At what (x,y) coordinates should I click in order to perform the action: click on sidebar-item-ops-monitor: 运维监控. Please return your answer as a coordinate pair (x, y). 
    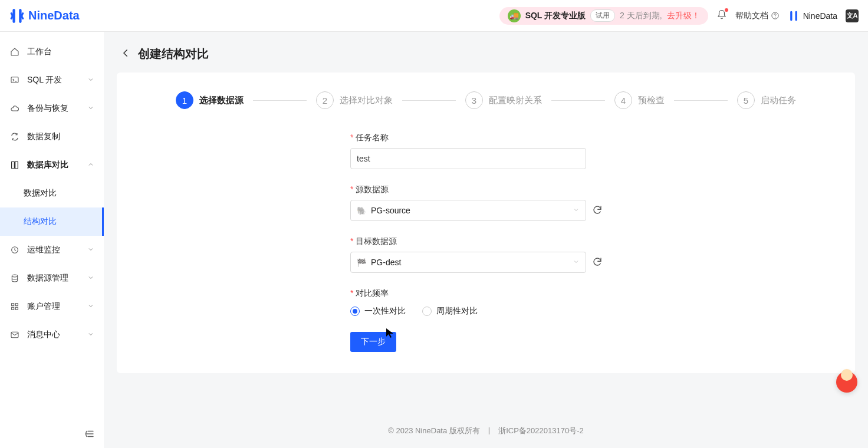
    Looking at the image, I should click on (52, 250).